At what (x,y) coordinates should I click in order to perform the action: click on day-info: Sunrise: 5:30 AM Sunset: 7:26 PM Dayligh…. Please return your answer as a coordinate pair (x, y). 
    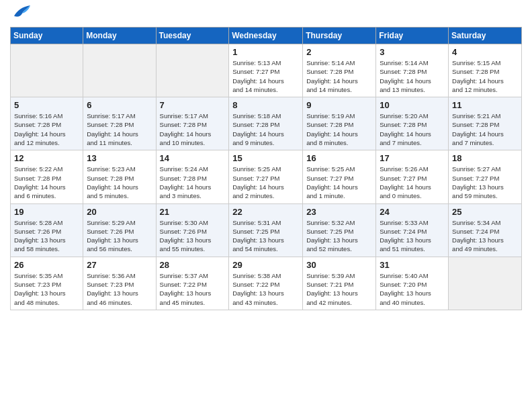
    Looking at the image, I should click on (193, 236).